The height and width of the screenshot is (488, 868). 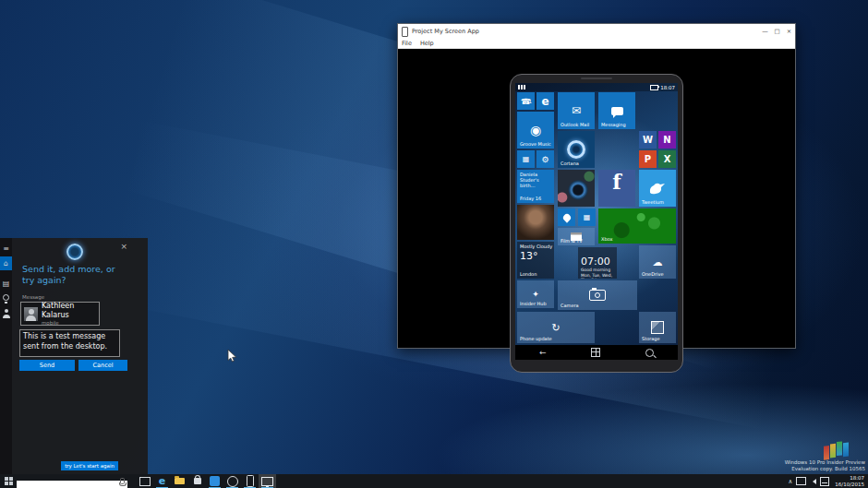 What do you see at coordinates (434, 482) in the screenshot?
I see `taskbar: e ∧ 18:07 16/10/2015` at bounding box center [434, 482].